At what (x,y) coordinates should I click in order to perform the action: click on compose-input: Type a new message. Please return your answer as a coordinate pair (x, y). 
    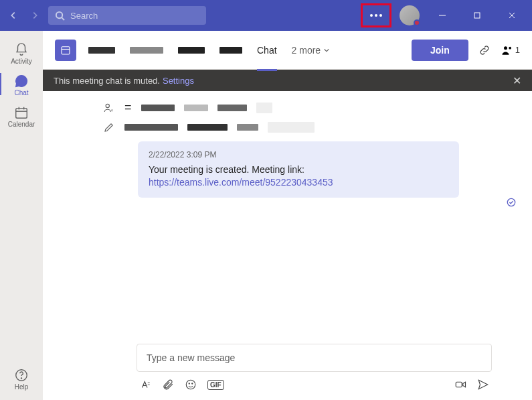
    Looking at the image, I should click on (315, 358).